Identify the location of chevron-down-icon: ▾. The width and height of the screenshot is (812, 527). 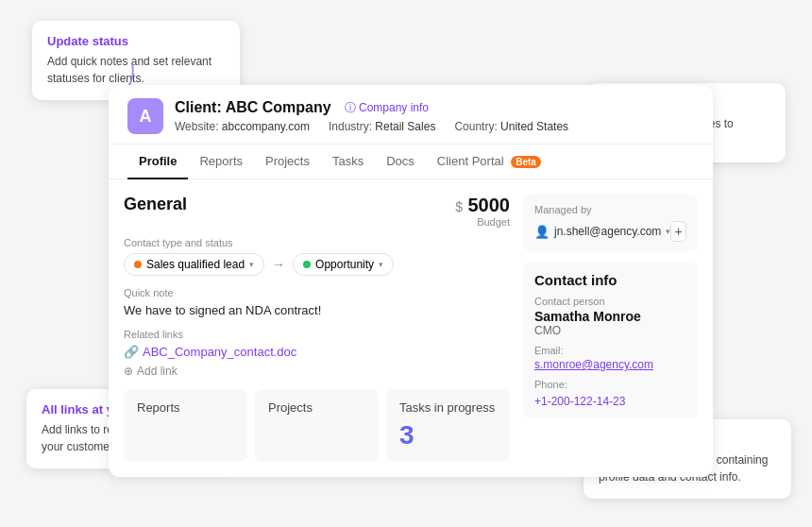
(251, 264).